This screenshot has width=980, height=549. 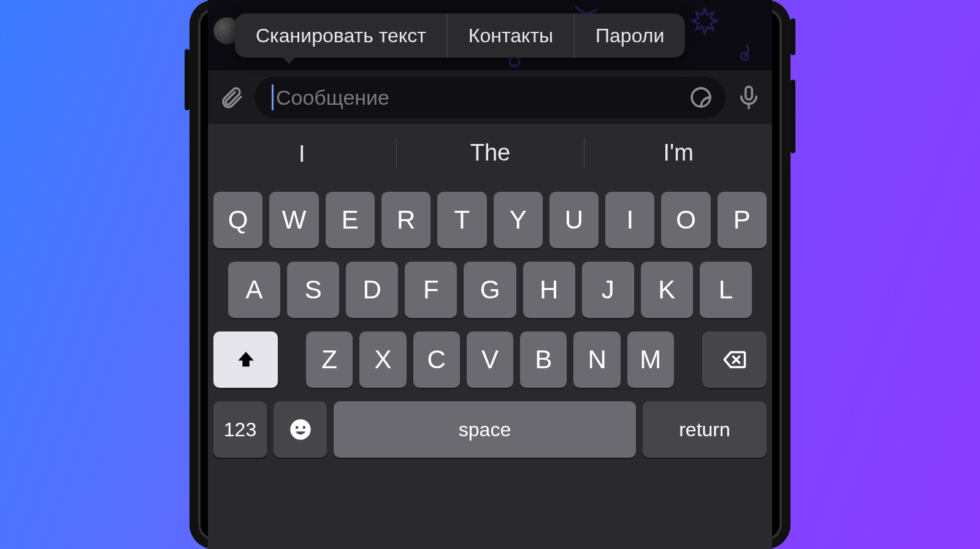 I want to click on text-caret, so click(x=272, y=97).